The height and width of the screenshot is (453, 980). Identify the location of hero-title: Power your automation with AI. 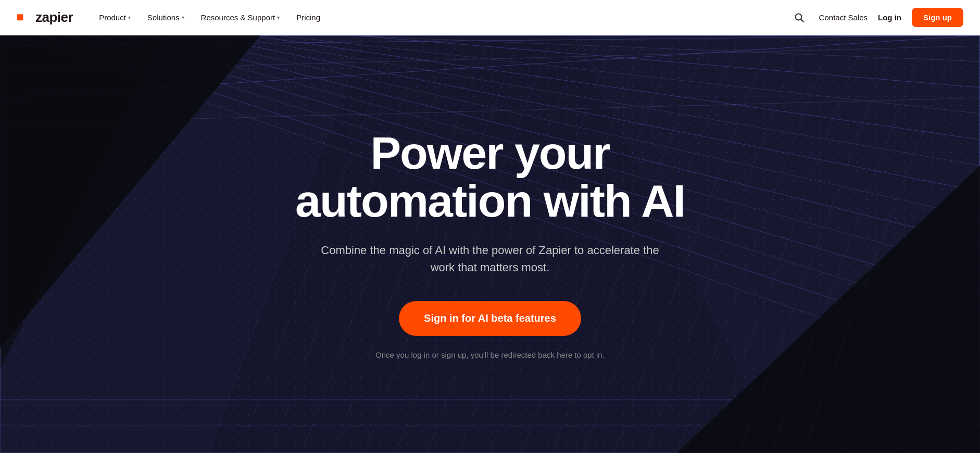
(490, 177).